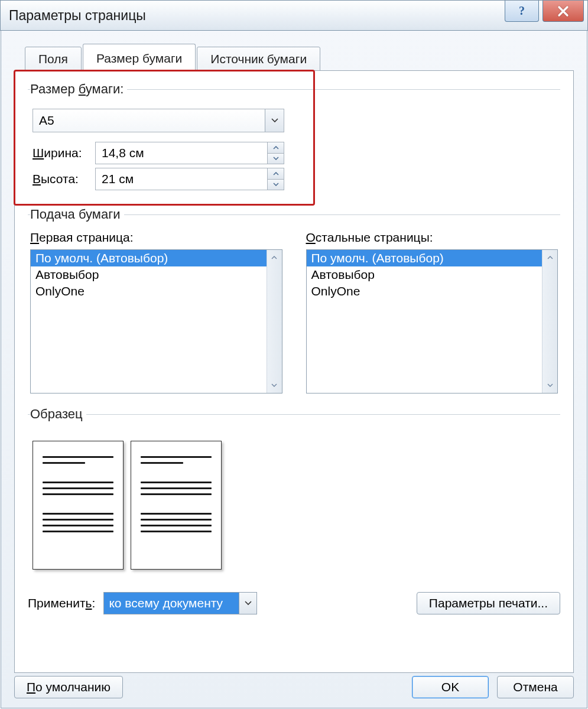  Describe the element at coordinates (149, 121) in the screenshot. I see `paper-size-value: A5` at that location.